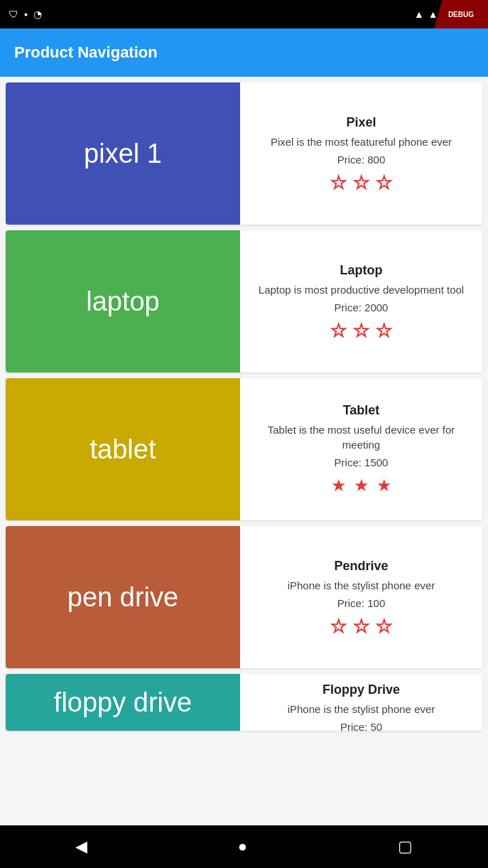 This screenshot has width=488, height=868. Describe the element at coordinates (362, 603) in the screenshot. I see `product-price-pendrive: Price: 100` at that location.